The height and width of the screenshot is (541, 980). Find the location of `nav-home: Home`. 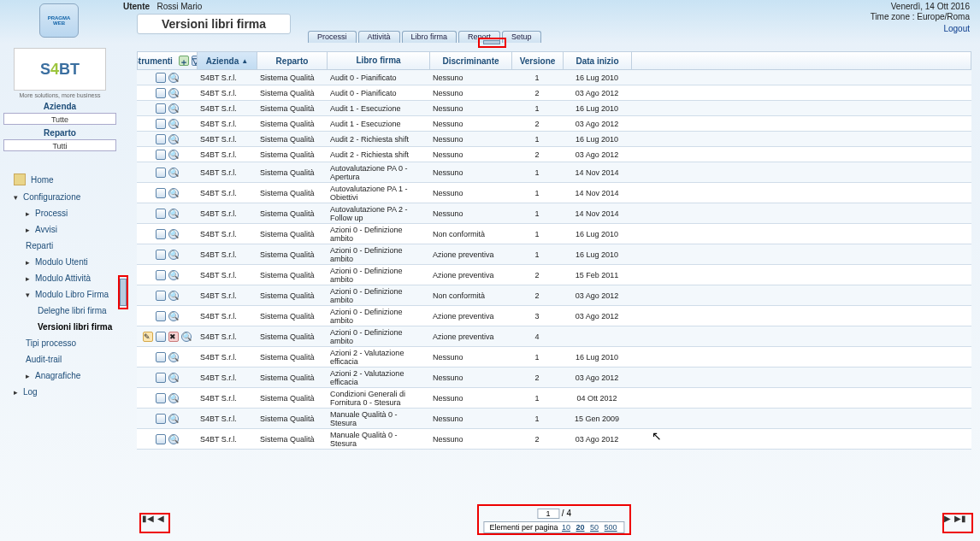

nav-home: Home is located at coordinates (60, 179).